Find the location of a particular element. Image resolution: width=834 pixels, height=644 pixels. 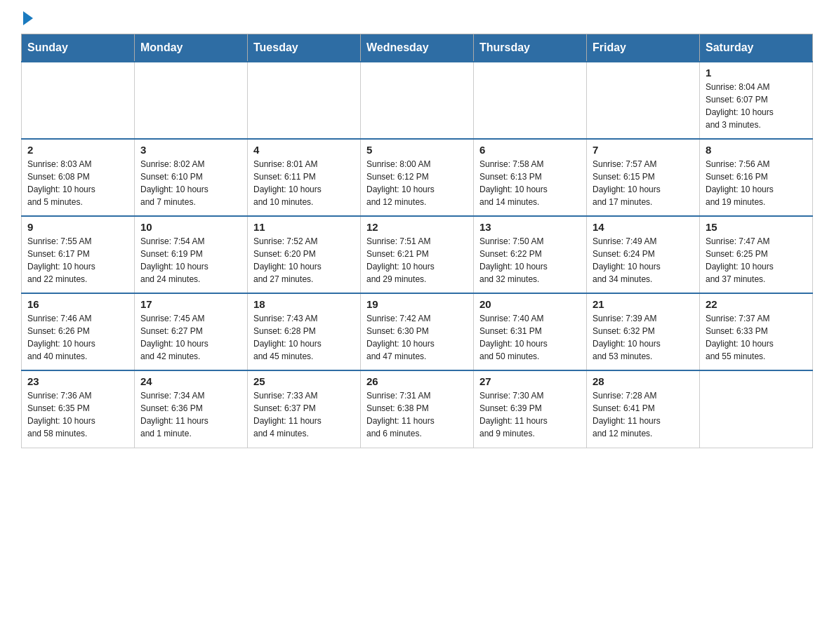

day-info: Sunrise: 7:37 AM Sunset: 6:33 PM Dayligh… is located at coordinates (756, 337).